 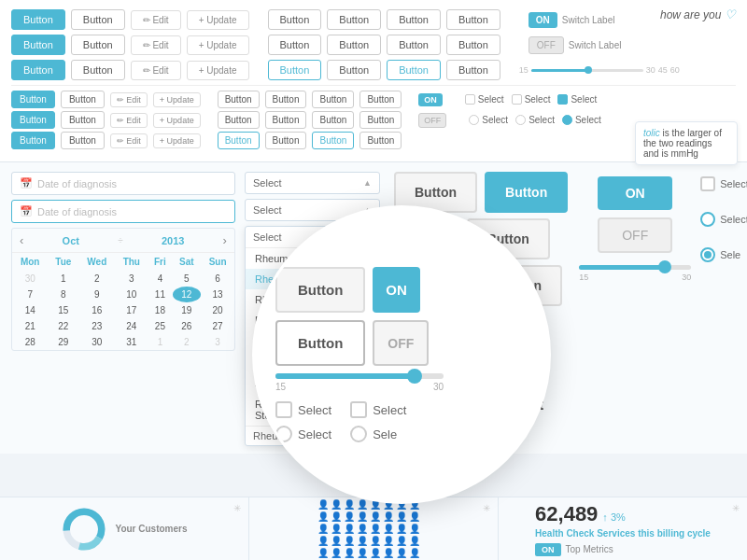 What do you see at coordinates (160, 342) in the screenshot?
I see `calendar-day-4-4: 1` at bounding box center [160, 342].